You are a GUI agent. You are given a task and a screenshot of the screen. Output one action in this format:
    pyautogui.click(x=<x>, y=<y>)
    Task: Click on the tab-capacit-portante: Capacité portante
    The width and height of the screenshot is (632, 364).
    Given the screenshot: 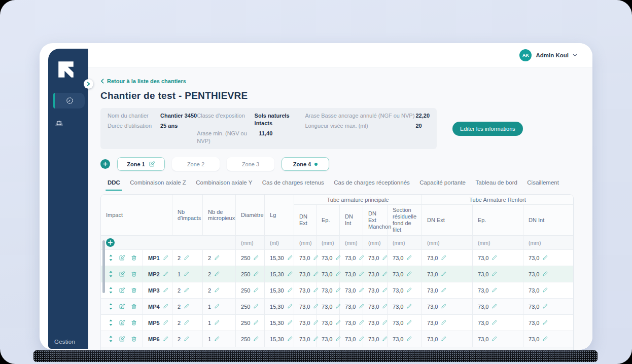 What is the action you would take?
    pyautogui.click(x=442, y=185)
    